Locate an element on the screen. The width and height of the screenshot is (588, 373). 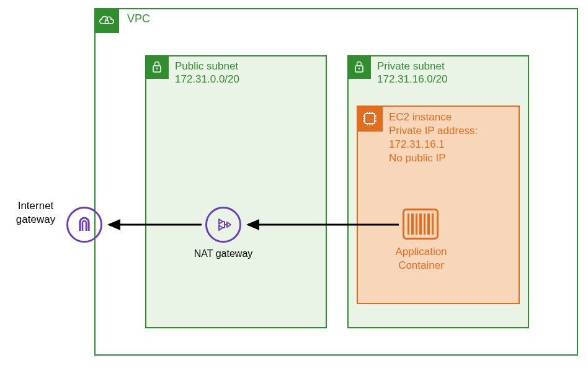
chip-icon is located at coordinates (370, 119).